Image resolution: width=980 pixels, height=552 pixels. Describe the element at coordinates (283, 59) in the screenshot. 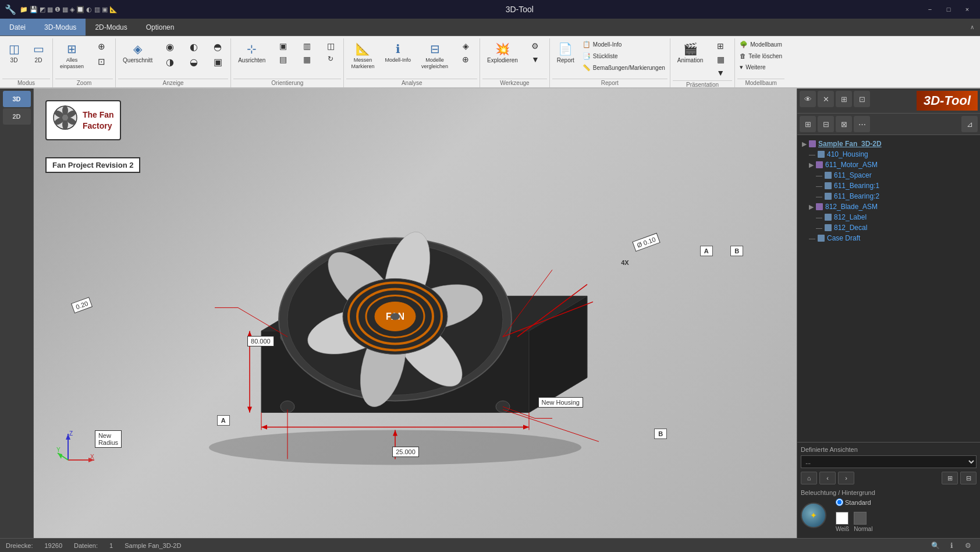

I see `ribbon-btn-orient2: ▤` at that location.